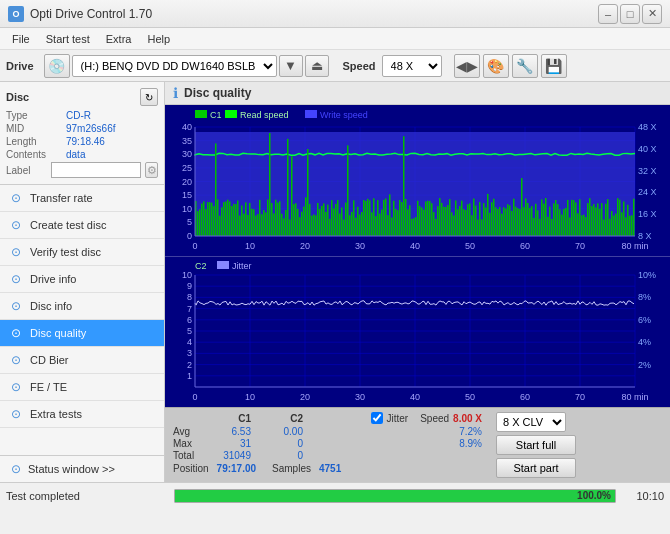  What do you see at coordinates (57, 66) in the screenshot?
I see `drive-icon: 💿` at bounding box center [57, 66].